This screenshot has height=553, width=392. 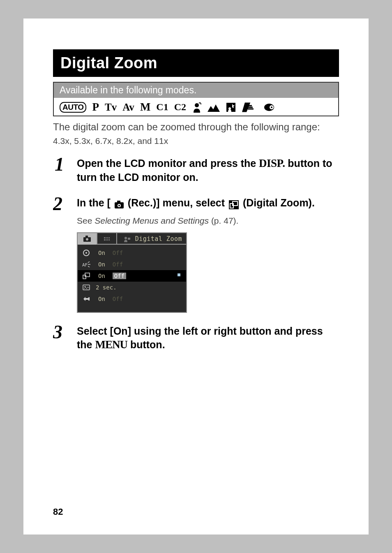 I want to click on mode-portrait-icon, so click(x=197, y=107).